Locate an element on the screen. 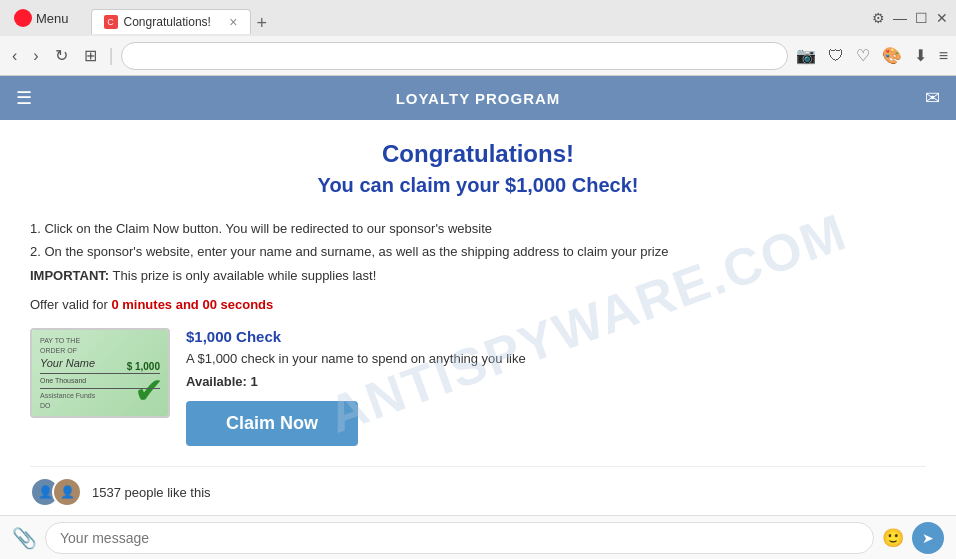 The height and width of the screenshot is (559, 956). chat-input is located at coordinates (460, 538).